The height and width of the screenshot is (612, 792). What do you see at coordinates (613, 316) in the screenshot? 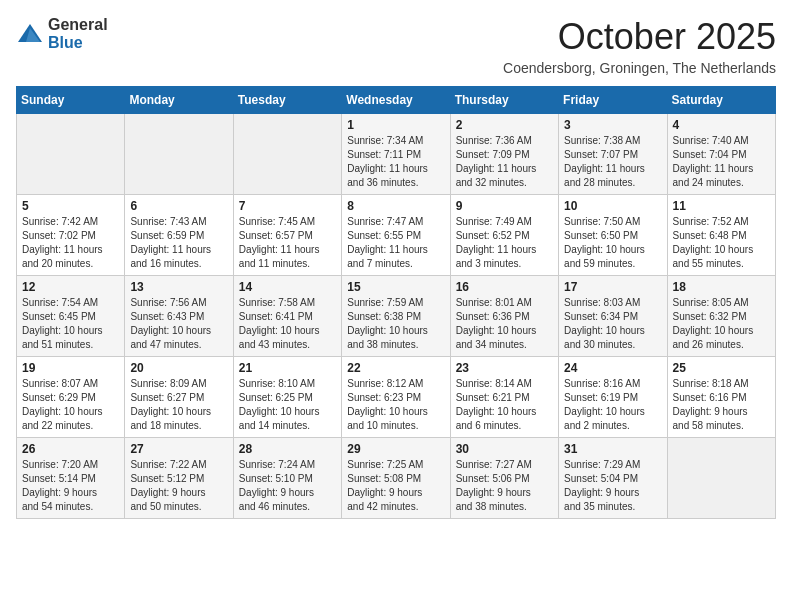
I see `day-cell: 17Sunrise: 8:03 AM Sunset: 6:34 PM Dayli…` at bounding box center [613, 316].